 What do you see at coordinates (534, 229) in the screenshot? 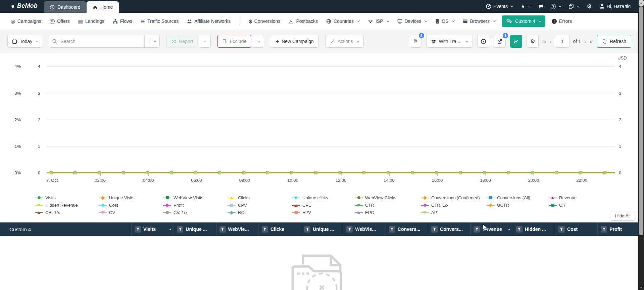
I see `column-header-hidden: Hidden ...` at bounding box center [534, 229].